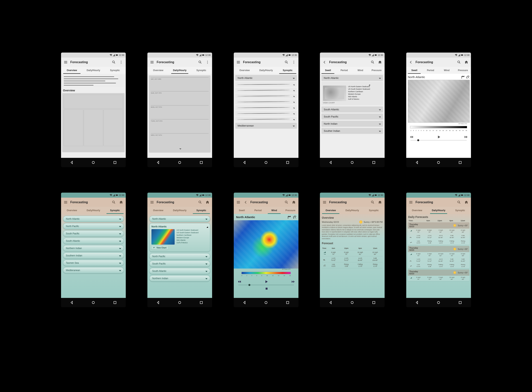 The height and width of the screenshot is (392, 532). Describe the element at coordinates (266, 244) in the screenshot. I see `wind-heatmap` at that location.